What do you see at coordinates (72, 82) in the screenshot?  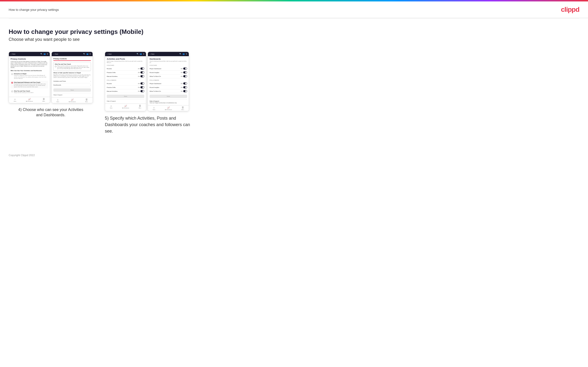 I see `menu-activities: Activities and Posts ›` at bounding box center [72, 82].